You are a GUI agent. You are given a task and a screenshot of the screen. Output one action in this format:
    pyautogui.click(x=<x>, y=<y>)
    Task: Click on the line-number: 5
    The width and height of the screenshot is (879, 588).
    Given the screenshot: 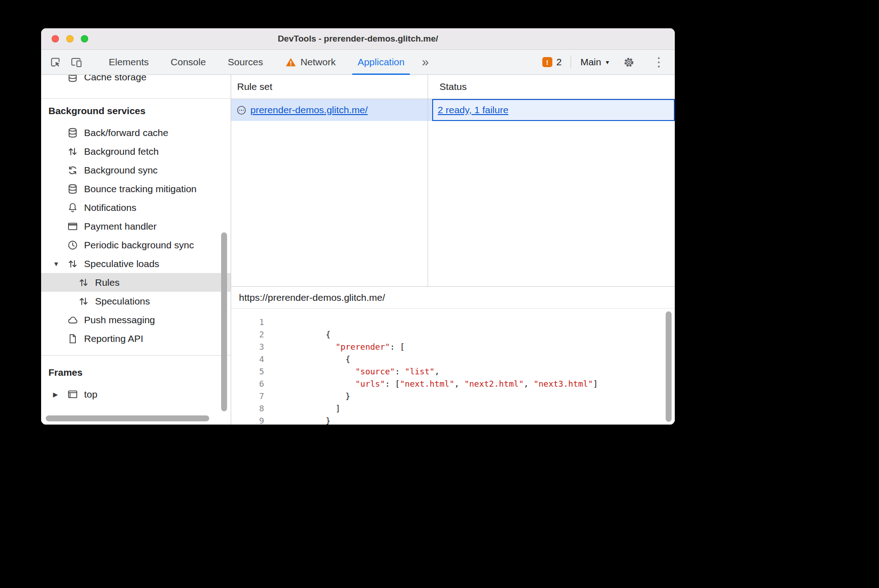 What is the action you would take?
    pyautogui.click(x=248, y=372)
    